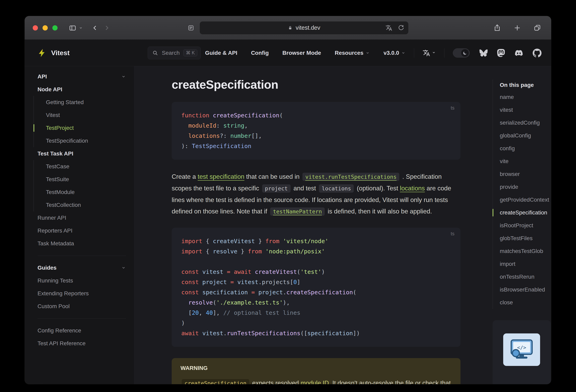 Image resolution: width=576 pixels, height=392 pixels. I want to click on sidebar-toggle-button, so click(72, 28).